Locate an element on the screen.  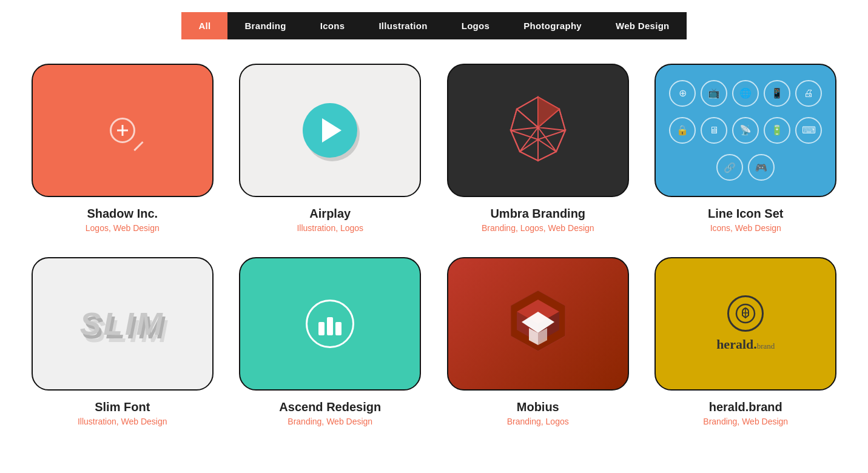
herald-thumb: herald.brand is located at coordinates (745, 324).